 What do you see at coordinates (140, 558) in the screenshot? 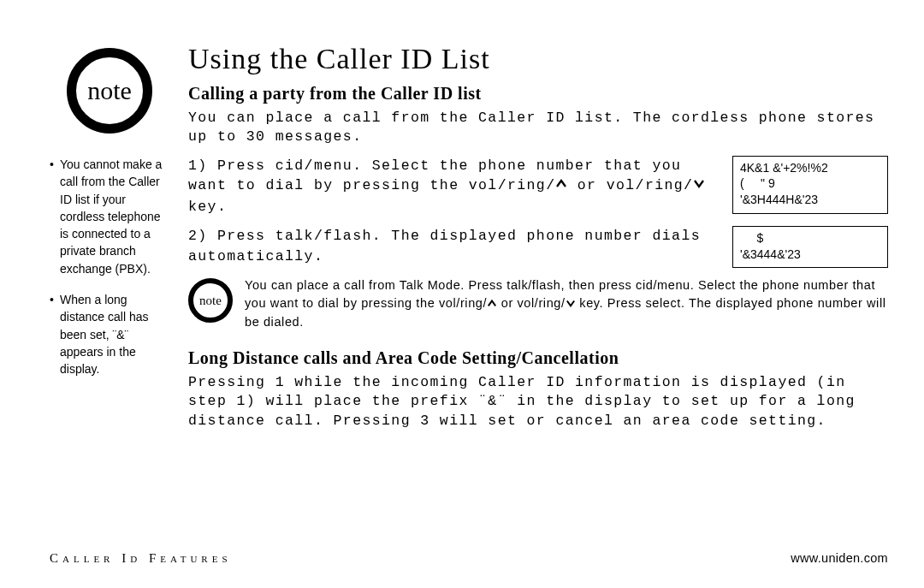
I see `footer-section-label: Caller Id Features` at bounding box center [140, 558].